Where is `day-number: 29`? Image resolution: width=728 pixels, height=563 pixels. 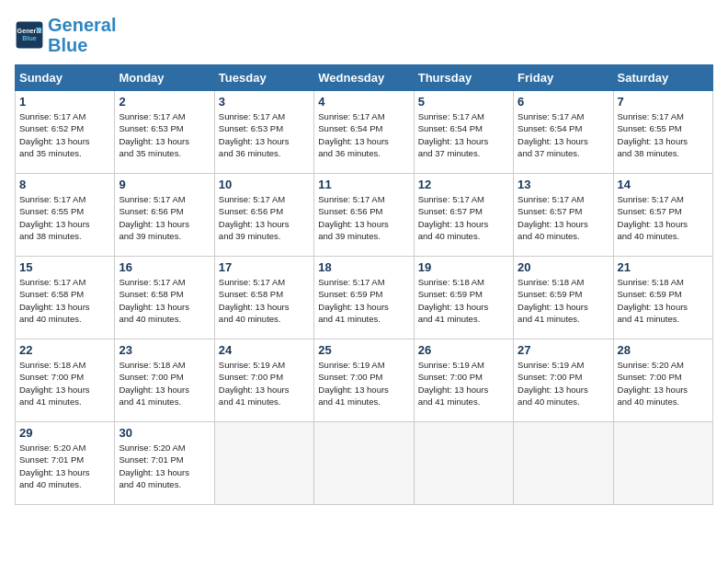 day-number: 29 is located at coordinates (64, 432).